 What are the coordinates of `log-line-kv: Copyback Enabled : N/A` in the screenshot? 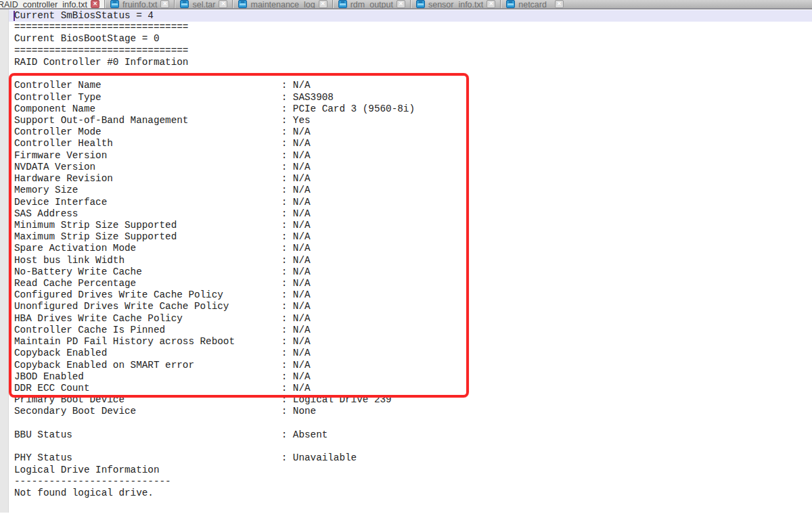 It's located at (215, 353).